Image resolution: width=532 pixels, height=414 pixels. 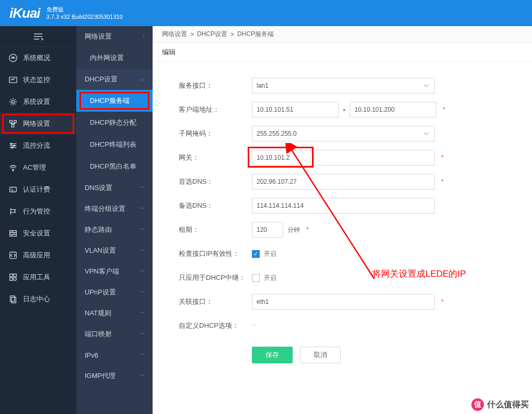 I want to click on save-button: 保存, so click(x=272, y=355).